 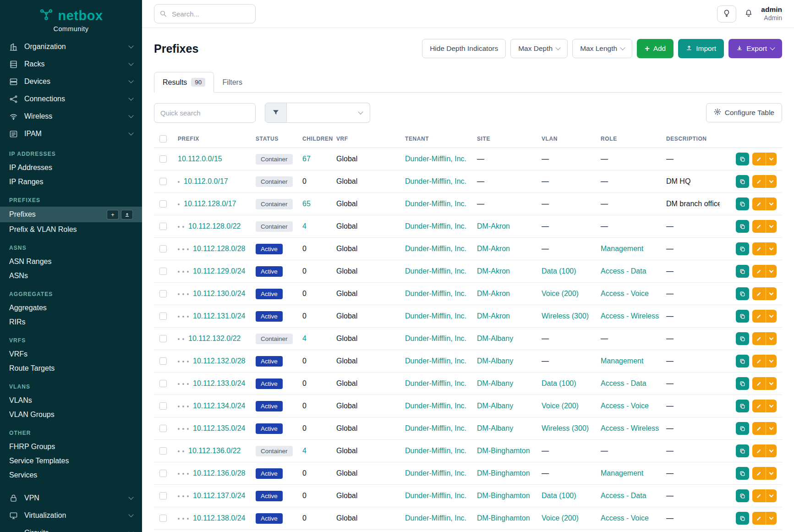 What do you see at coordinates (219, 406) in the screenshot?
I see `prefix-link: 10.112.134.0/24` at bounding box center [219, 406].